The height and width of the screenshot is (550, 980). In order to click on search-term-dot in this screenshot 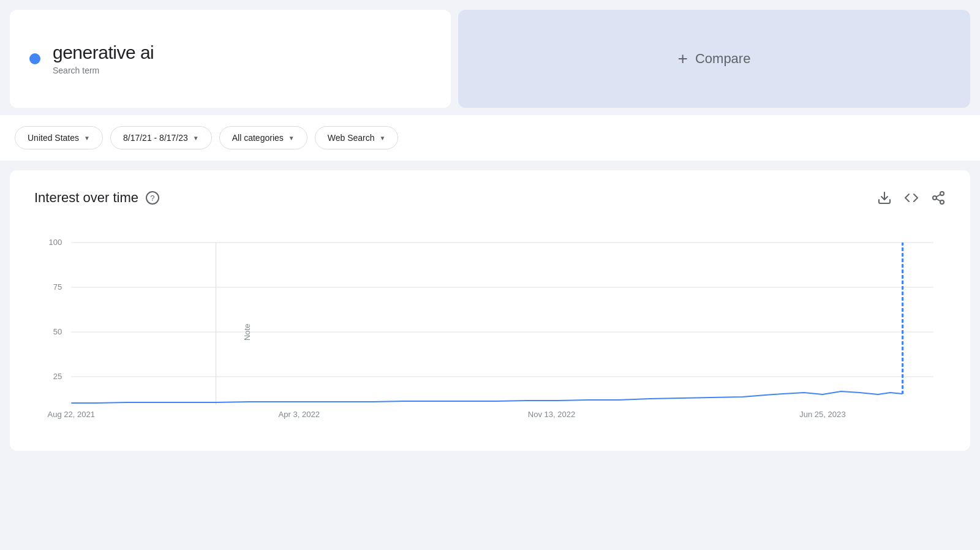, I will do `click(35, 59)`.